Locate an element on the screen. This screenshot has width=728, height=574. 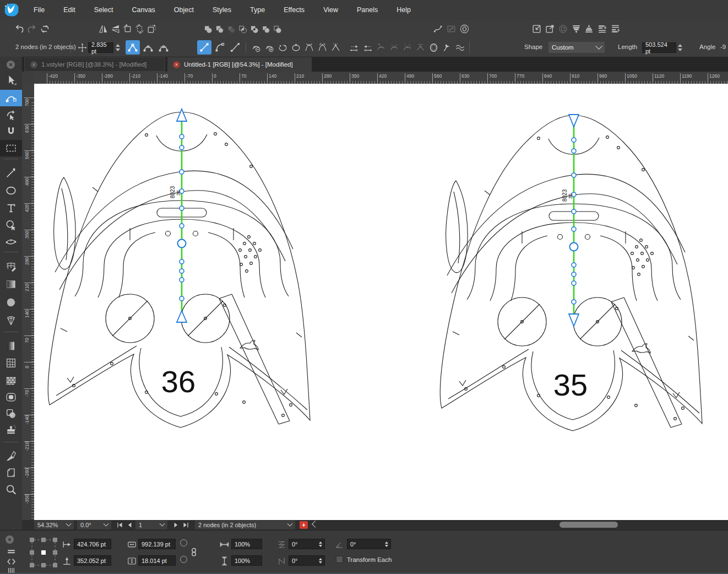
retract-handles-icon is located at coordinates (394, 47).